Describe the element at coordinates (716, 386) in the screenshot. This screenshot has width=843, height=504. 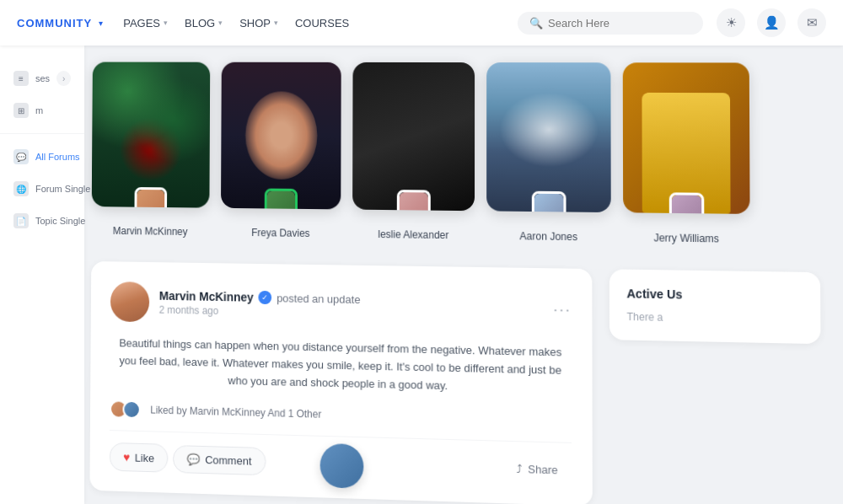
I see `right-sidebar: Active Us There a` at that location.